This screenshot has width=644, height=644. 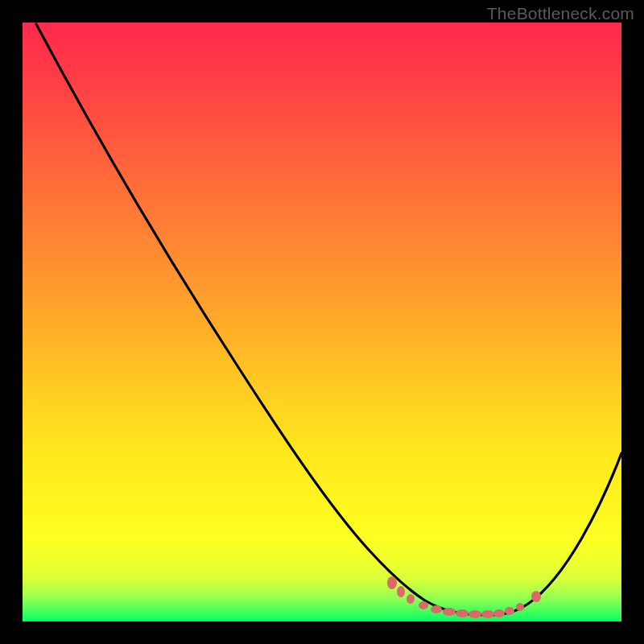 What do you see at coordinates (560, 14) in the screenshot?
I see `watermark-text: TheBottleneck.com` at bounding box center [560, 14].